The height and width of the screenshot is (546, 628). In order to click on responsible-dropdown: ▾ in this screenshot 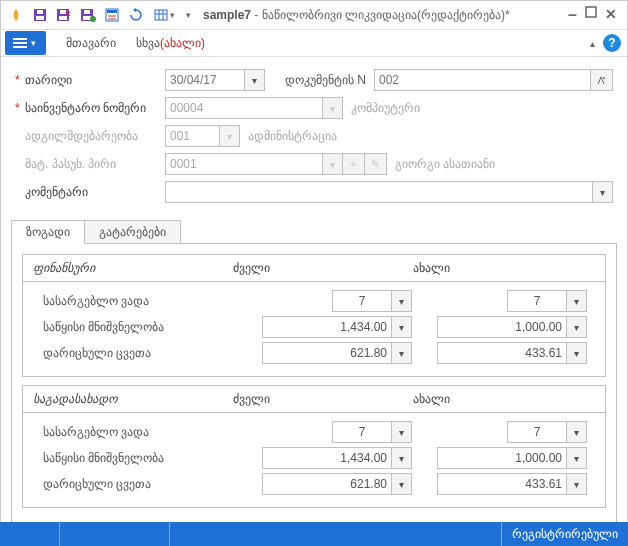, I will do `click(333, 164)`.